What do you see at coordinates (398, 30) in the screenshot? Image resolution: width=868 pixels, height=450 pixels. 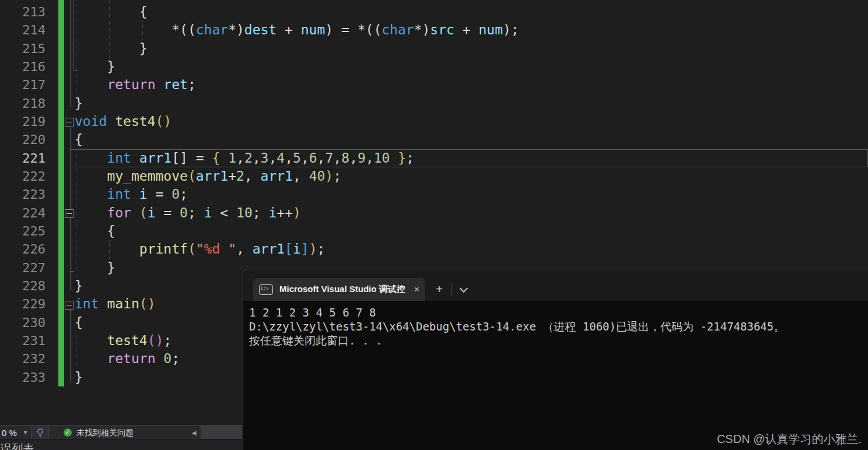 I see `code-token: char` at bounding box center [398, 30].